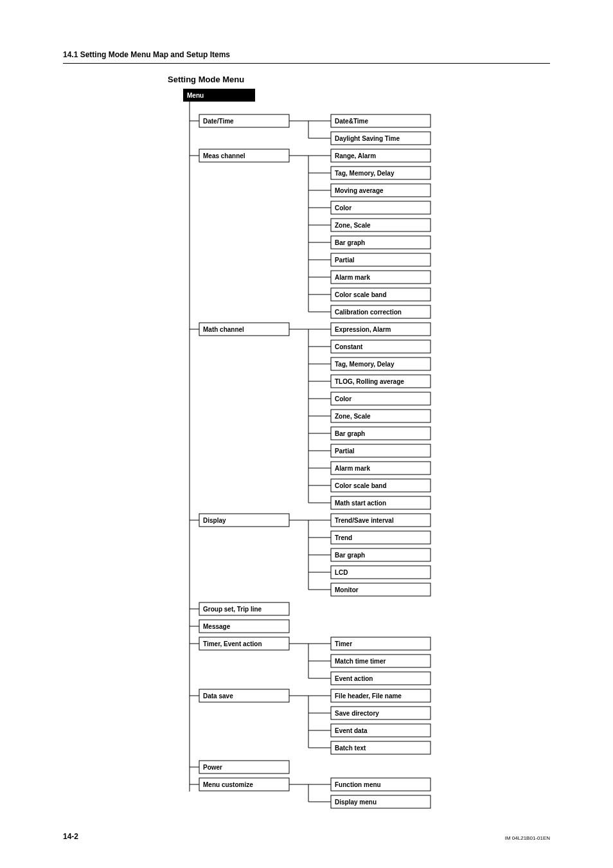  Describe the element at coordinates (306, 63) in the screenshot. I see `header-rule` at that location.